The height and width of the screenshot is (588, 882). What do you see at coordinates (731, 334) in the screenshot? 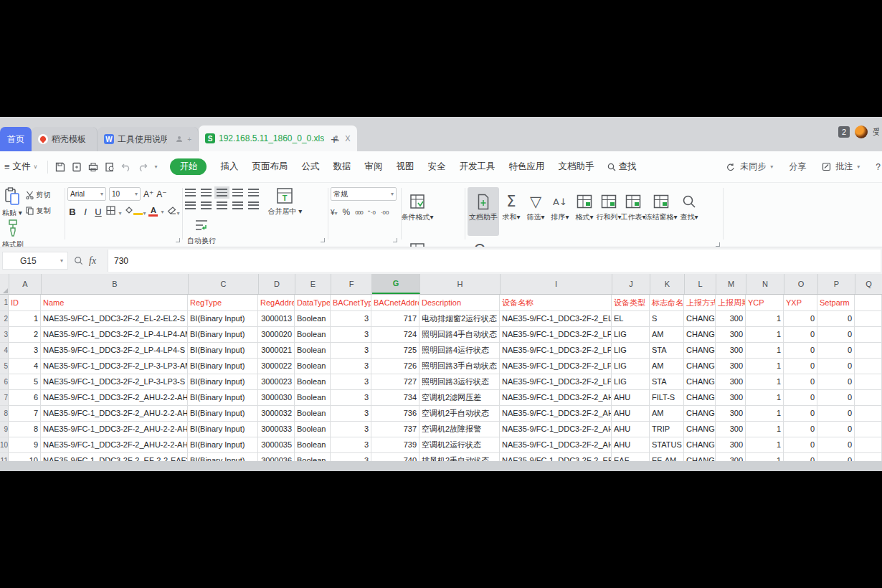
I see `cell-M3: 300` at bounding box center [731, 334].